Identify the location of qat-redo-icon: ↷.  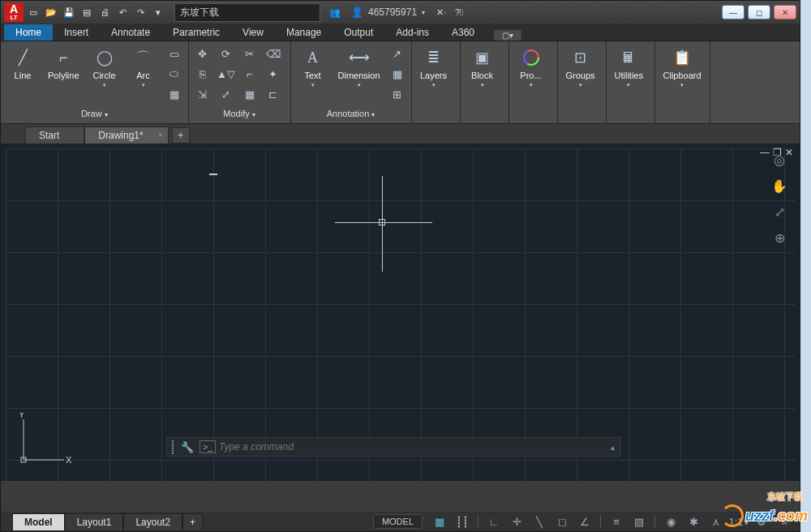
(140, 12).